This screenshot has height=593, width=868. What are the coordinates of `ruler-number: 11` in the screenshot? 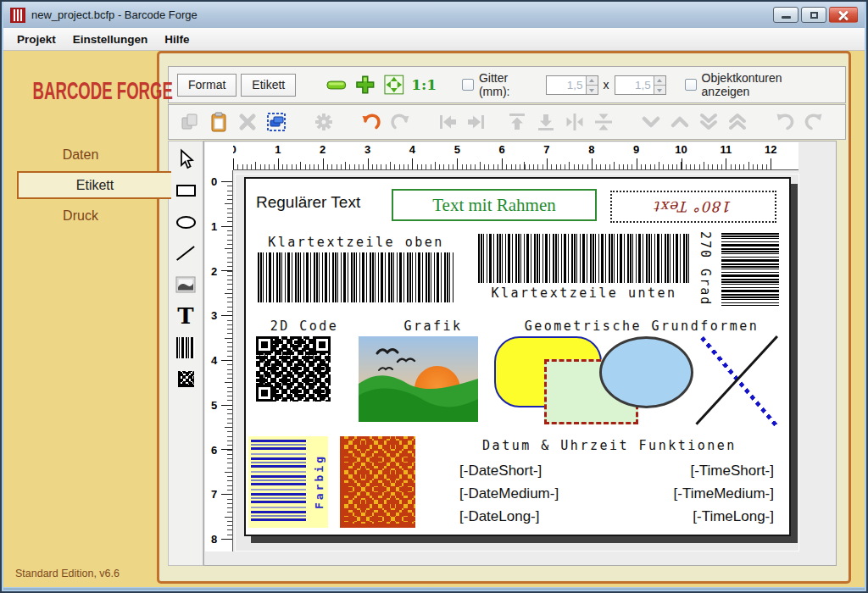 It's located at (726, 149).